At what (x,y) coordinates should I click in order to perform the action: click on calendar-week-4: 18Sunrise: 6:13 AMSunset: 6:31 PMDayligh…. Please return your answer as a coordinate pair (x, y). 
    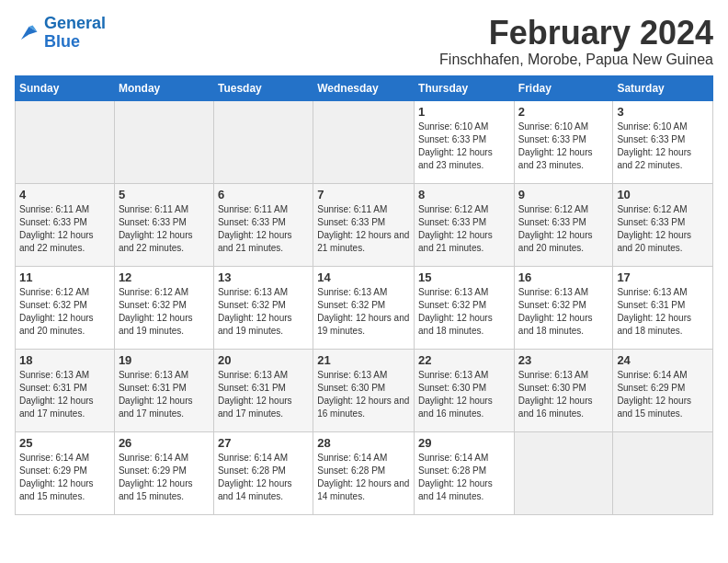
    Looking at the image, I should click on (364, 390).